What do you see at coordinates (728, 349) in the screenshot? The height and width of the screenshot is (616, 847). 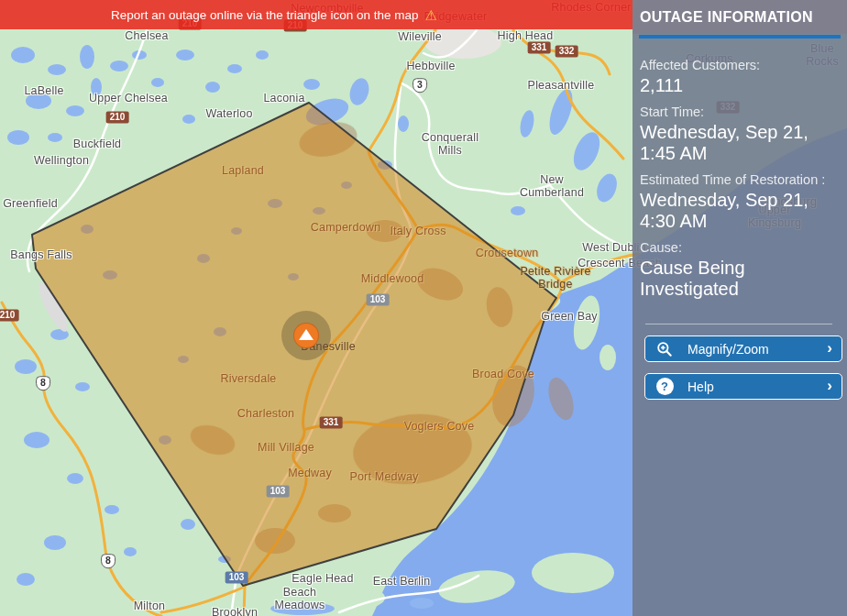 I see `magnify-zoom-label: Magnify/Zoom` at bounding box center [728, 349].